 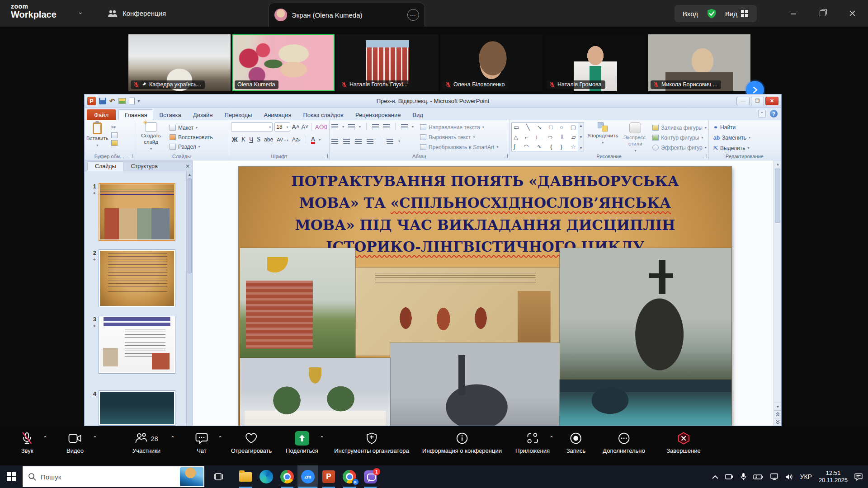 I want to click on arrange-button: Упорядочить ▾, so click(x=603, y=134).